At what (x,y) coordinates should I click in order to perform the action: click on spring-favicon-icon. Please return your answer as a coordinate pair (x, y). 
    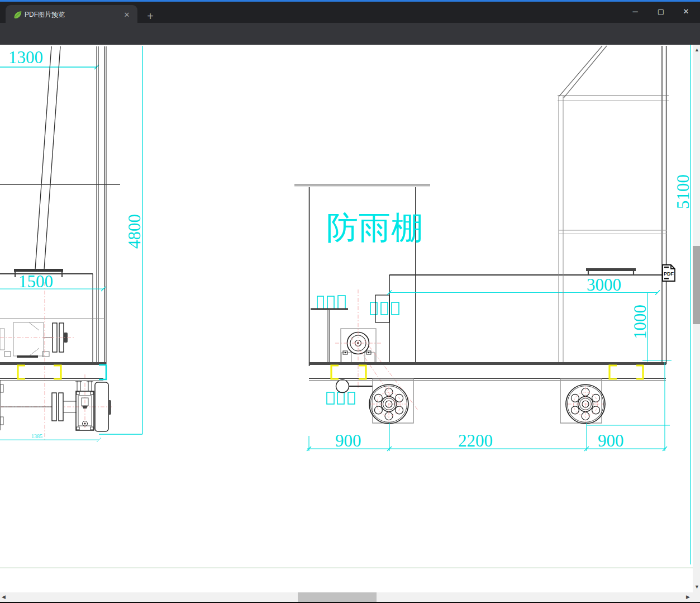
    Looking at the image, I should click on (18, 15).